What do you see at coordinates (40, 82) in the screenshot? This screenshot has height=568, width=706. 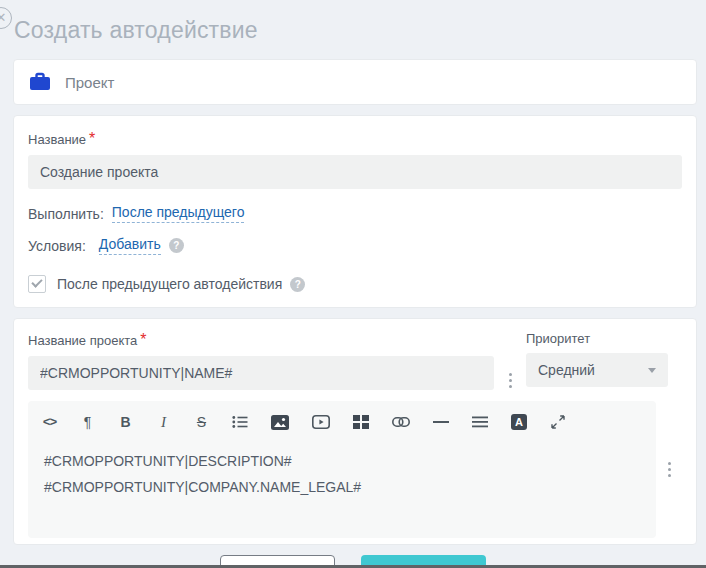 I see `briefcase-icon` at bounding box center [40, 82].